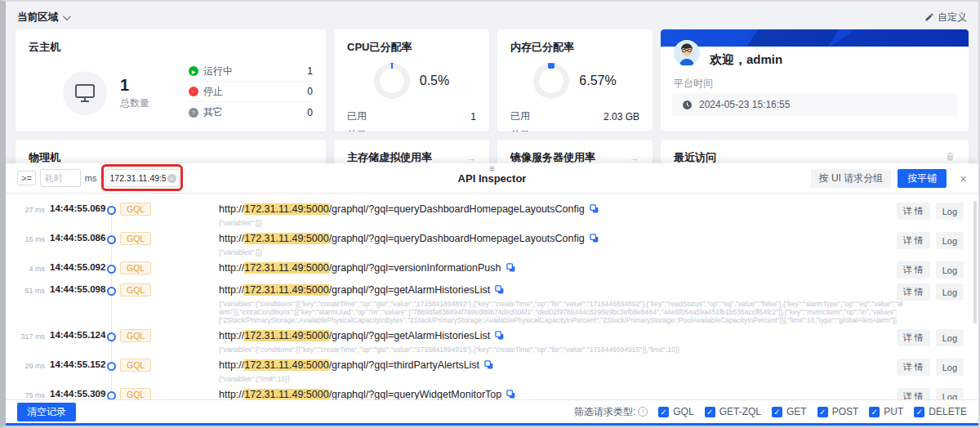  I want to click on request-content: http://172.31.11.49:5000/graphql/?gql=qu…, so click(561, 394).